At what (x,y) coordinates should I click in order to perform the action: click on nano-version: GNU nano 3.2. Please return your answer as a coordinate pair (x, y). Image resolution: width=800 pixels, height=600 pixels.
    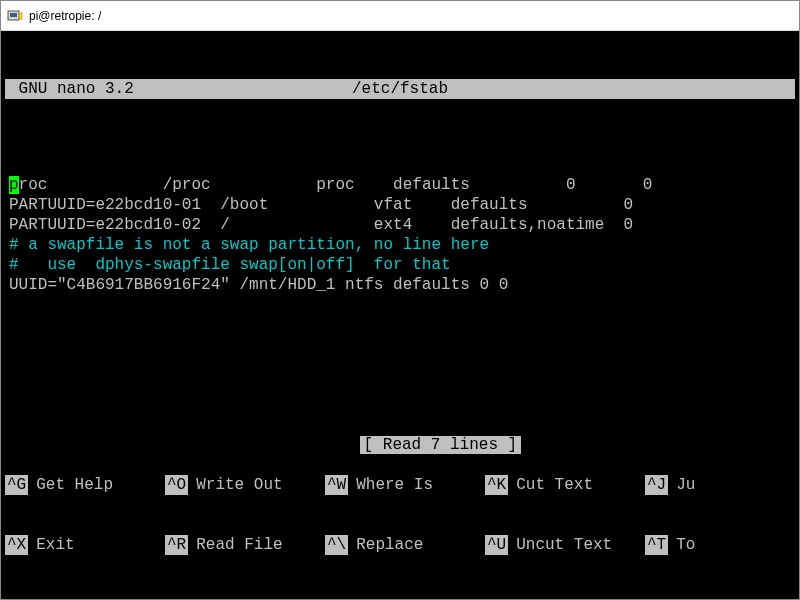
    Looking at the image, I should click on (84, 89).